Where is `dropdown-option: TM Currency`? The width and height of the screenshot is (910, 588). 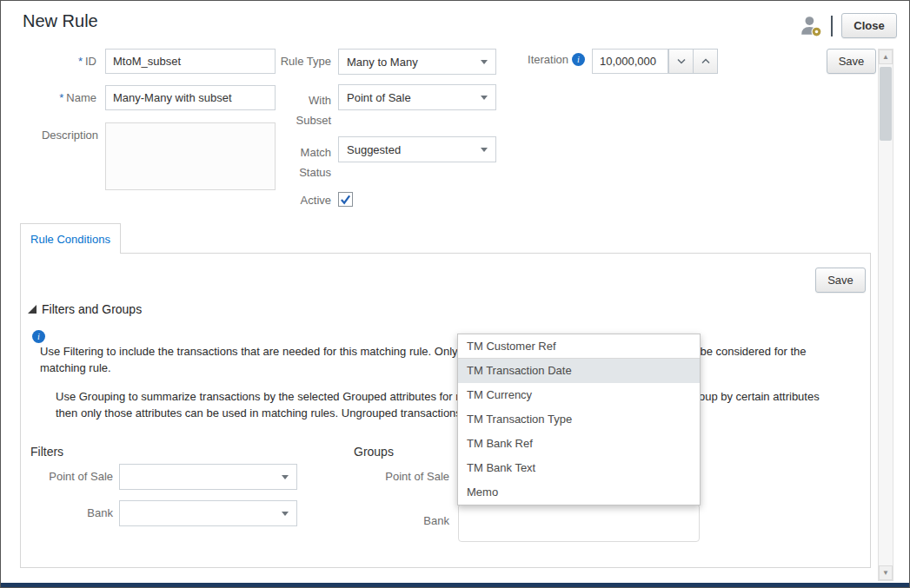
dropdown-option: TM Currency is located at coordinates (579, 395).